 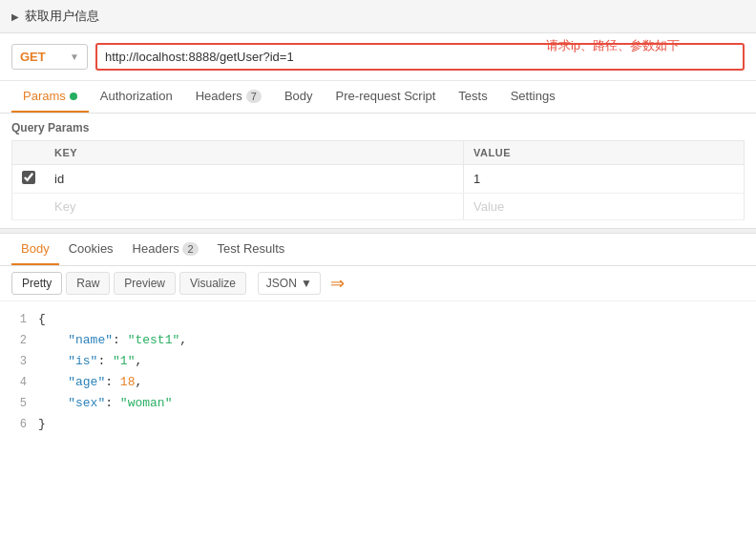 What do you see at coordinates (397, 424) in the screenshot?
I see `code-content-6: }` at bounding box center [397, 424].